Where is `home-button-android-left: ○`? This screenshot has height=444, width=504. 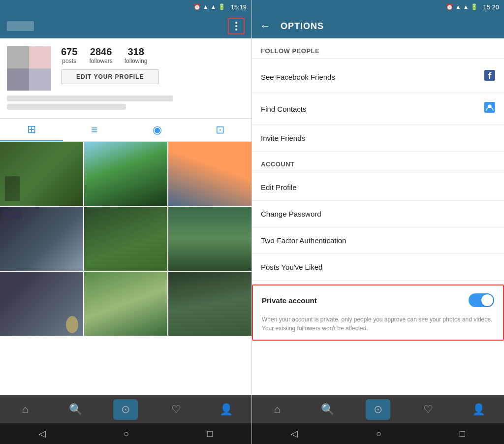 home-button-android-left: ○ is located at coordinates (127, 434).